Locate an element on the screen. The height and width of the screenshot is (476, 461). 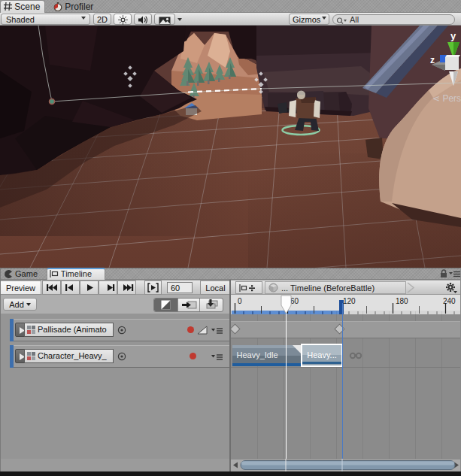
svg-text: 180 is located at coordinates (402, 301).